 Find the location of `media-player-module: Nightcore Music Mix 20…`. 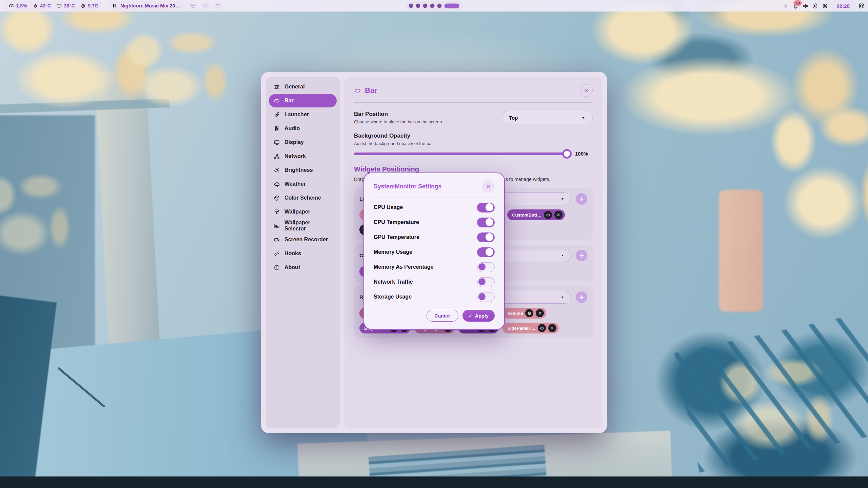

media-player-module: Nightcore Music Mix 20… is located at coordinates (146, 6).